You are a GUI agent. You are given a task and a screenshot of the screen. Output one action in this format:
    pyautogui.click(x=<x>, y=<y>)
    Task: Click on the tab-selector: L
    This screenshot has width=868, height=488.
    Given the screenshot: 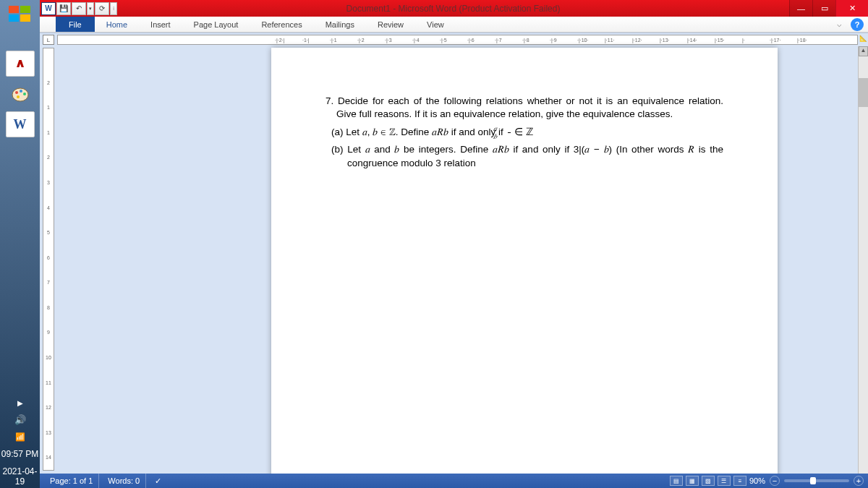 What is the action you would take?
    pyautogui.click(x=48, y=40)
    